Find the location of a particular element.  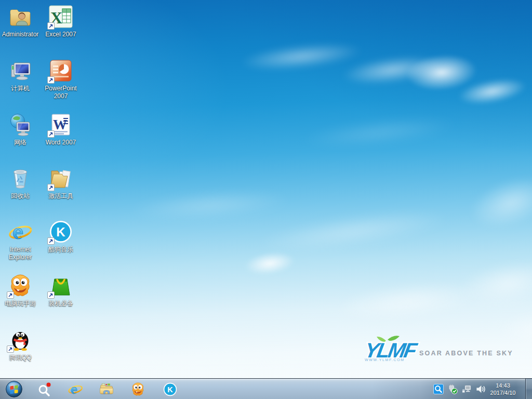

ylmf-logo: YLMF YLMF SOAR ABOVE THE SKY WWW.YLMF.CO… is located at coordinates (431, 349).